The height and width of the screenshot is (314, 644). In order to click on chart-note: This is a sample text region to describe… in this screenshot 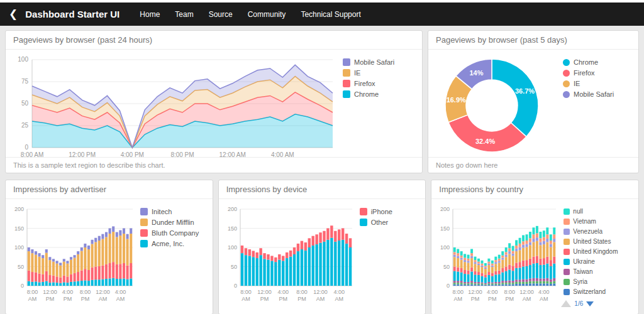, I will do `click(214, 165)`.